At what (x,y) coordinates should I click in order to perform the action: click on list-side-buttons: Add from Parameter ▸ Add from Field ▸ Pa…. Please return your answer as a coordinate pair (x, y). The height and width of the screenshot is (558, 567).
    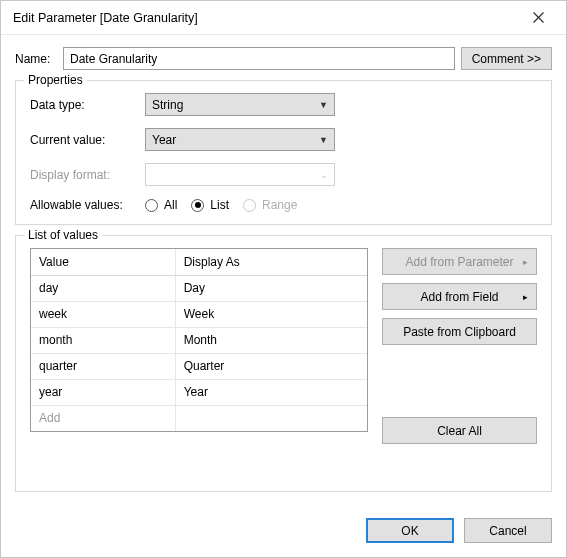
    Looking at the image, I should click on (460, 346).